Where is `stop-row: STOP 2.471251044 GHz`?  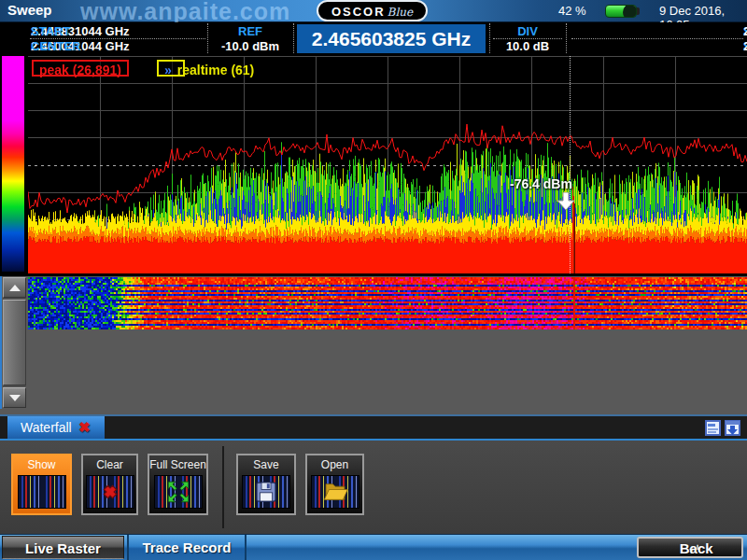 stop-row: STOP 2.471251044 GHz is located at coordinates (655, 32).